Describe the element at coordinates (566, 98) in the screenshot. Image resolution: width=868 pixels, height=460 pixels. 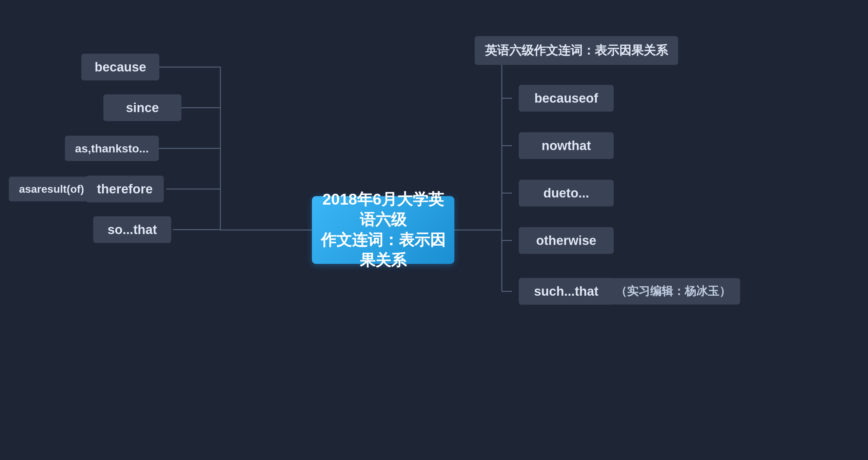
I see `right-node-becauseof: becauseof` at that location.